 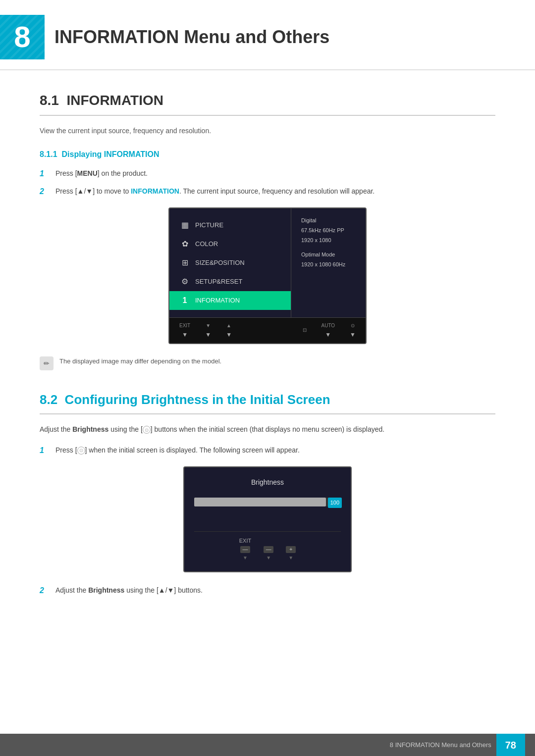 What do you see at coordinates (511, 745) in the screenshot?
I see `page-number: 78` at bounding box center [511, 745].